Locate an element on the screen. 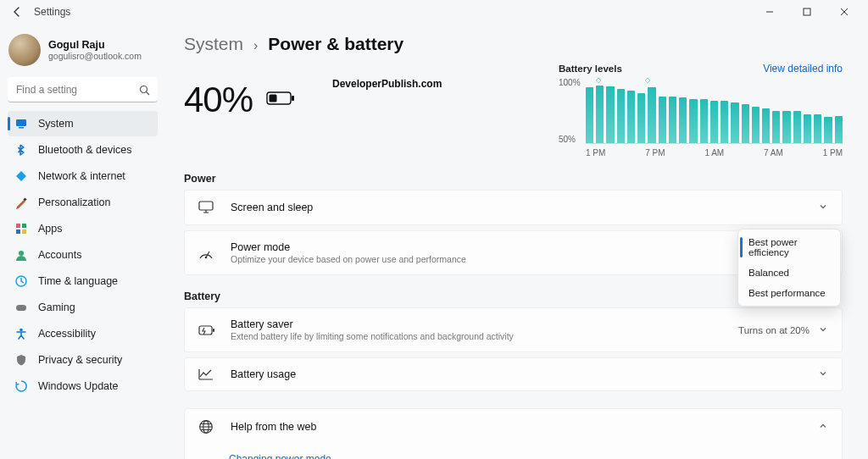  update-icon is located at coordinates (21, 386).